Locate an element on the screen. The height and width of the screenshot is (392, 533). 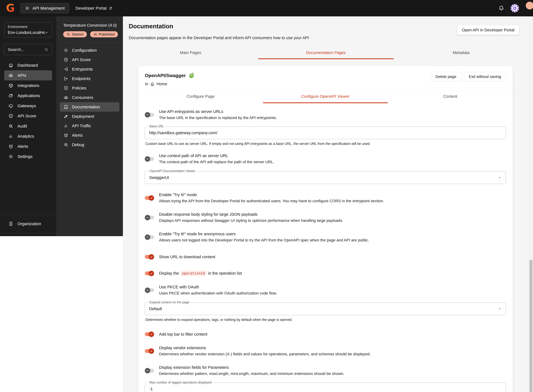
pkce-toggle is located at coordinates (149, 290).